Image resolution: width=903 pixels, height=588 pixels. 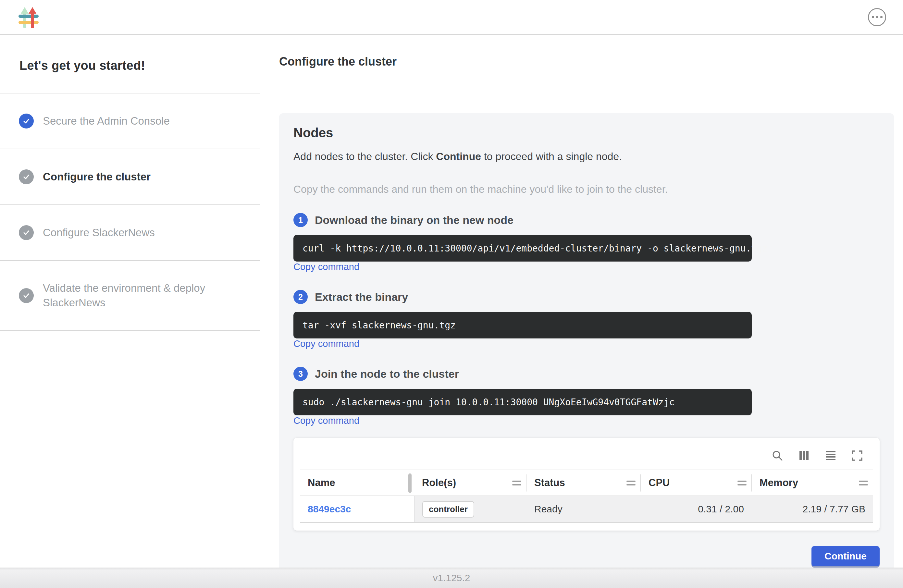 I want to click on step-join-node: 3 Join the node to the cluster sudo ./sl…, so click(x=587, y=388).